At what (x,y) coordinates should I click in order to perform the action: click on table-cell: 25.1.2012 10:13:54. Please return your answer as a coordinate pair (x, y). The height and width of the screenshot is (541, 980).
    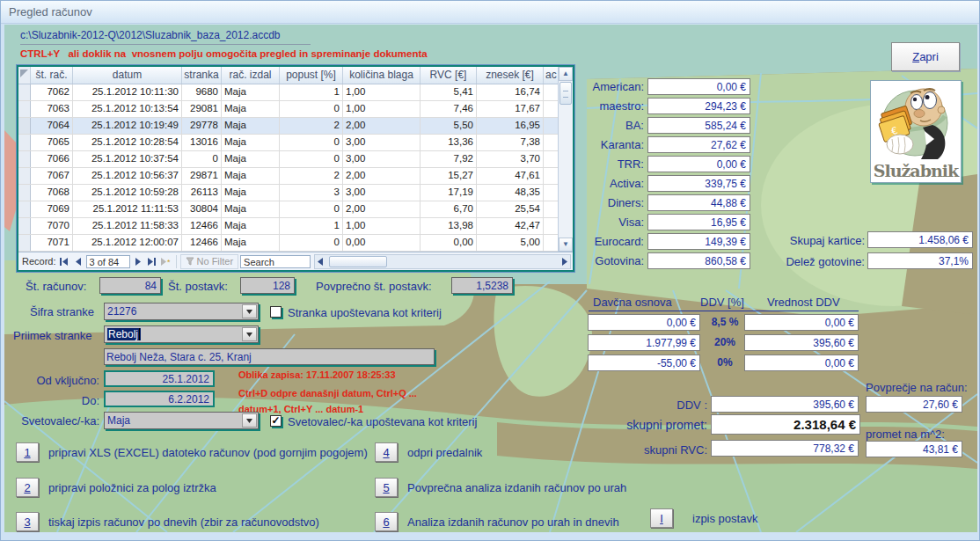
    Looking at the image, I should click on (128, 109).